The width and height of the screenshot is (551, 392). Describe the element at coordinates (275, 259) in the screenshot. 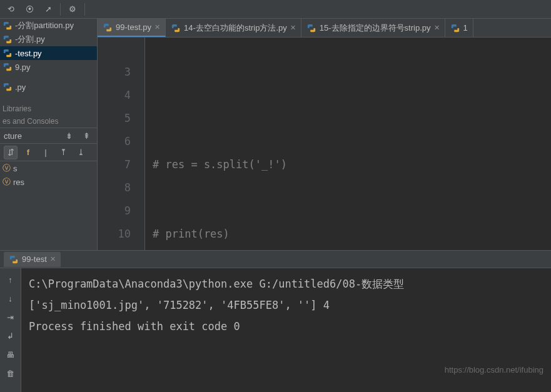

I see `console-header: 99-test ✕` at that location.